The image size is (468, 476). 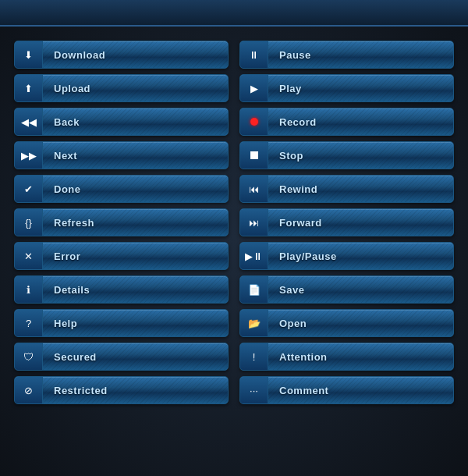 What do you see at coordinates (29, 122) in the screenshot?
I see `back-icon: ◀◀` at bounding box center [29, 122].